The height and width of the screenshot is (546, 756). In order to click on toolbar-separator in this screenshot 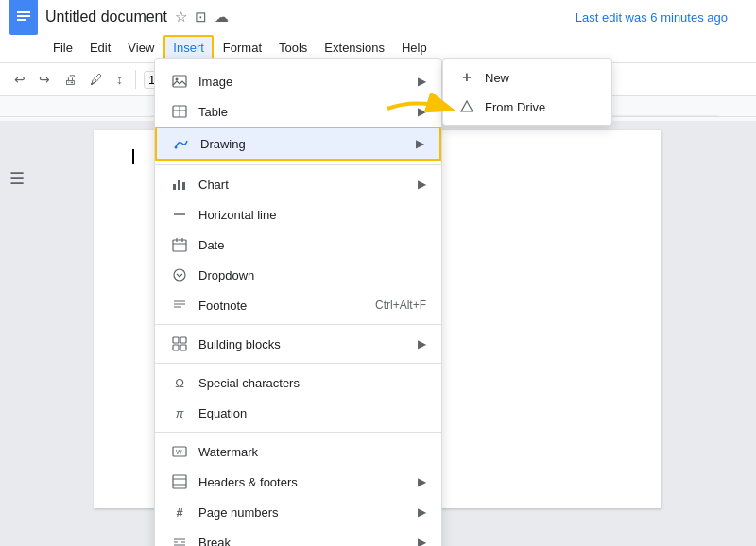, I will do `click(136, 79)`.